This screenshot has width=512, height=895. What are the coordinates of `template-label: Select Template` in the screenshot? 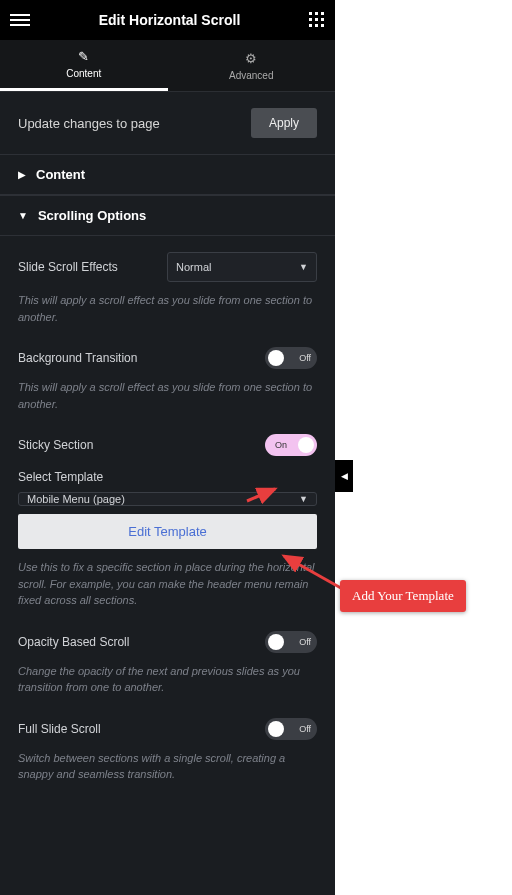 It's located at (168, 477).